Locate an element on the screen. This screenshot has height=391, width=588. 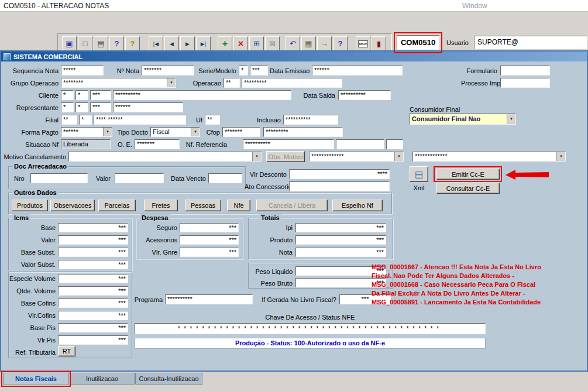
filial-nome-field: **** ****** is located at coordinates (140, 119).